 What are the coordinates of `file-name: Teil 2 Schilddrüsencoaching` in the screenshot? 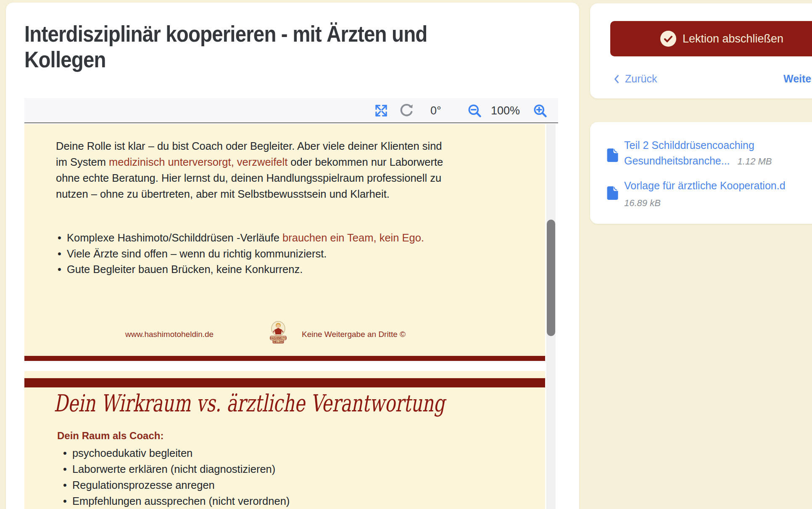 It's located at (689, 145).